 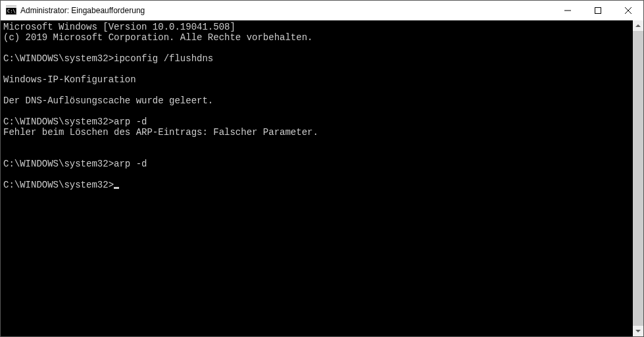 I want to click on terminal-line: Windows-IP-Konfiguration, so click(x=318, y=80).